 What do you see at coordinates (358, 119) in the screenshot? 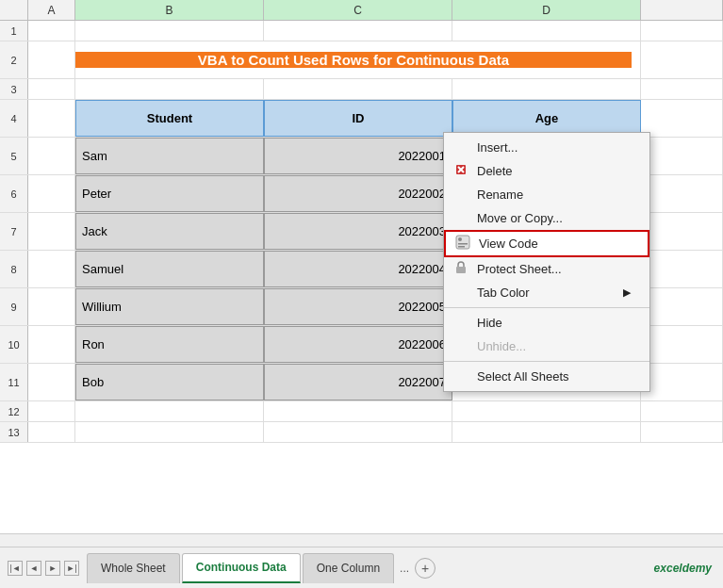
I see `header-id: ID` at bounding box center [358, 119].